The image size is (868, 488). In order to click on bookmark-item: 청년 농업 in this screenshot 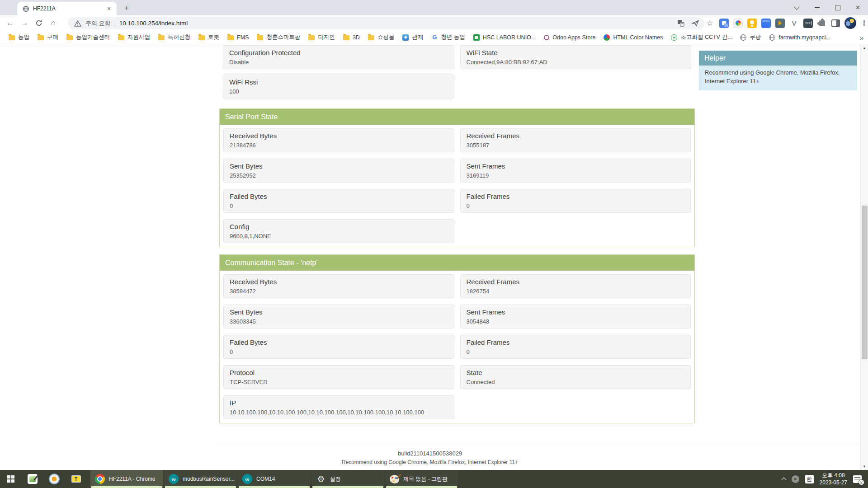, I will do `click(448, 38)`.